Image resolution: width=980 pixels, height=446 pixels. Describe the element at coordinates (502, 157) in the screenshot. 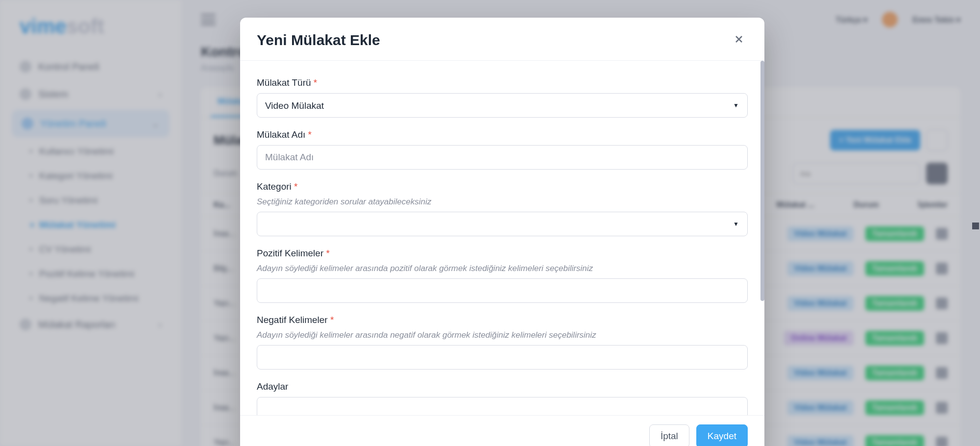

I see `input-name` at that location.